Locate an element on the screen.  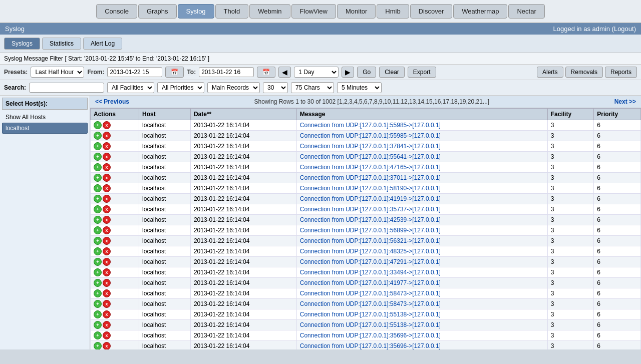
clear-button: Clear is located at coordinates (392, 72).